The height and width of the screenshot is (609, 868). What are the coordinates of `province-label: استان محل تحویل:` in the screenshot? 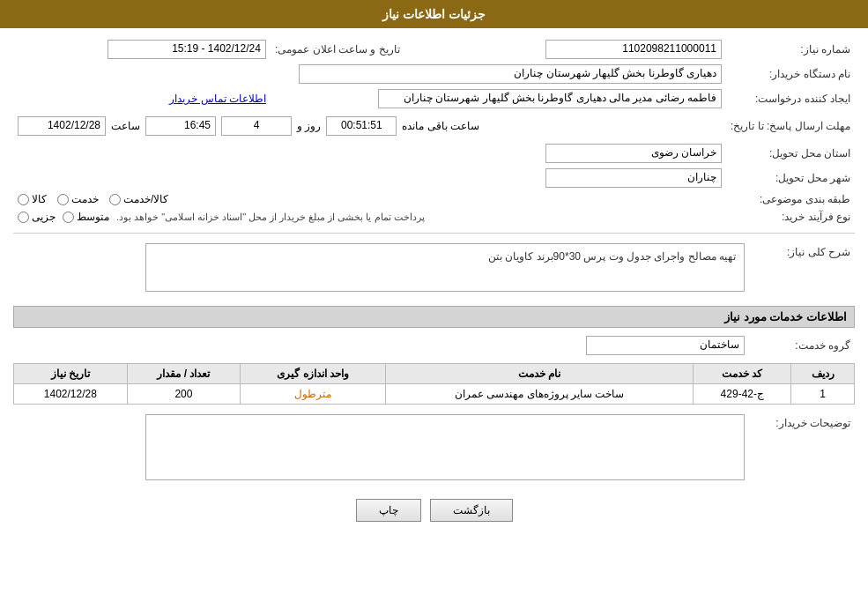 It's located at (790, 153).